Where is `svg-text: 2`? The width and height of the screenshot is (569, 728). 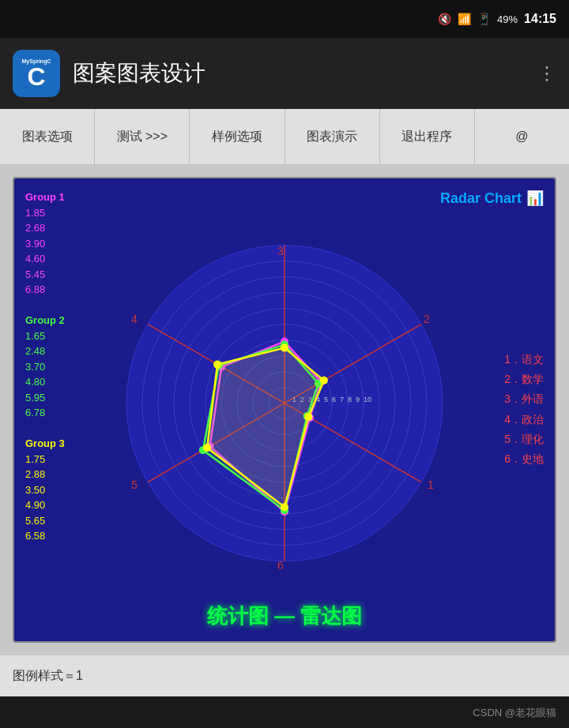
svg-text: 2 is located at coordinates (427, 319).